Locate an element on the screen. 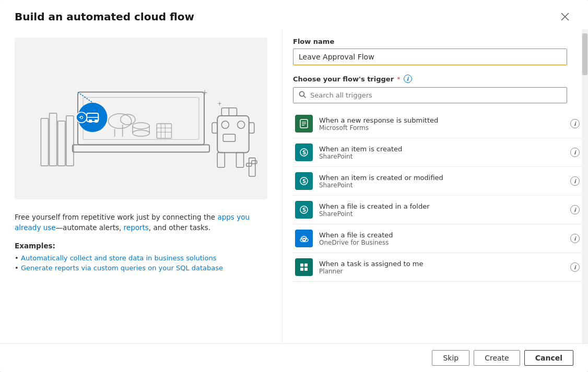  description-text: Free yourself from repetitive work just … is located at coordinates (141, 222).